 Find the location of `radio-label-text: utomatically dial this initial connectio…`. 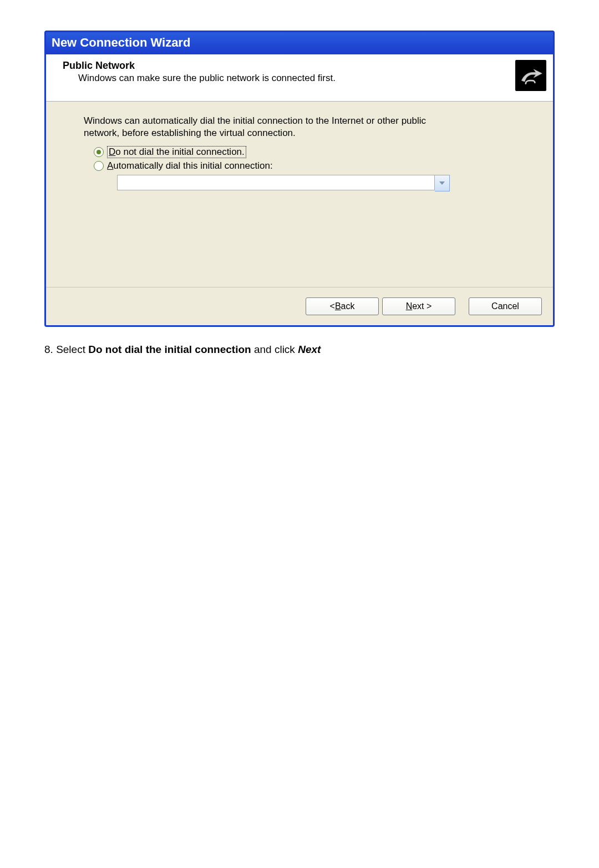

radio-label-text: utomatically dial this initial connectio… is located at coordinates (193, 165).